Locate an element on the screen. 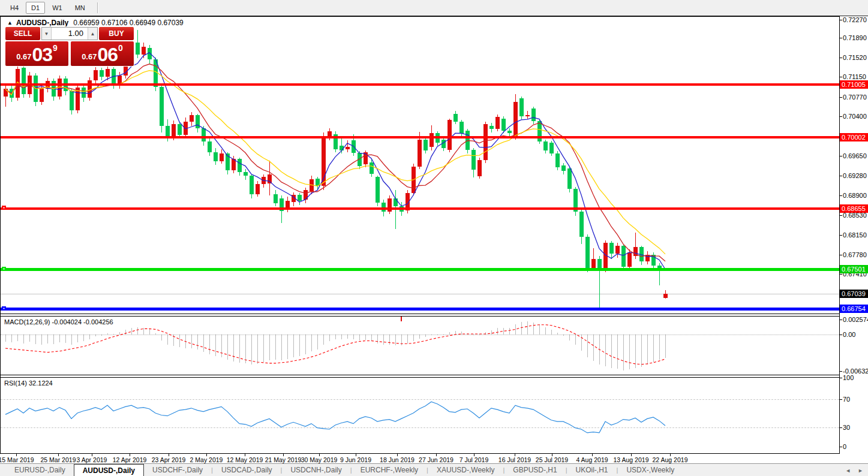 The width and height of the screenshot is (868, 476). volume-increase-icon: ▲ is located at coordinates (92, 34).